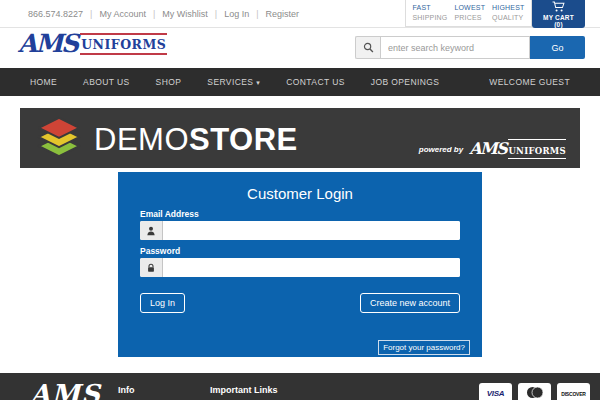 This screenshot has width=600, height=400. I want to click on lowest-prices-badge: LOWEST PRICES, so click(470, 14).